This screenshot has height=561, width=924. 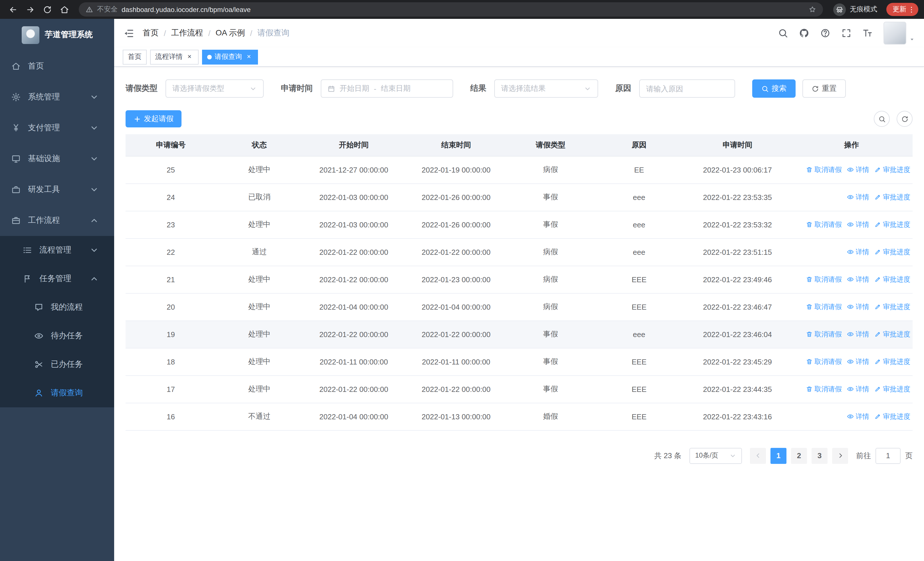 What do you see at coordinates (64, 9) in the screenshot?
I see `home-button` at bounding box center [64, 9].